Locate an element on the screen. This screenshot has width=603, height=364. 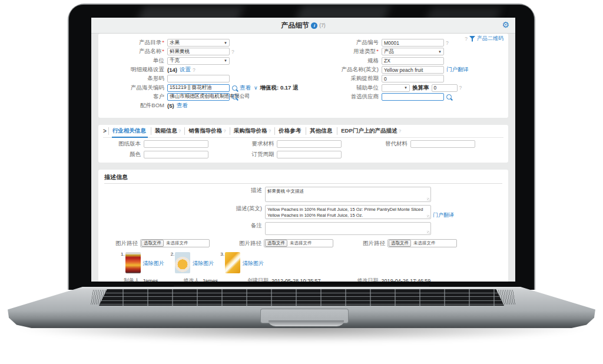
order-cycle-input is located at coordinates (309, 154).